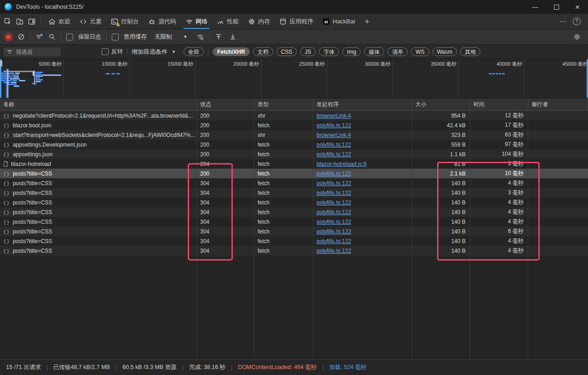  I want to click on network-overview: 5000 毫秒10000 毫秒15000 毫秒20000 毫秒25000 毫秒3…, so click(294, 79).